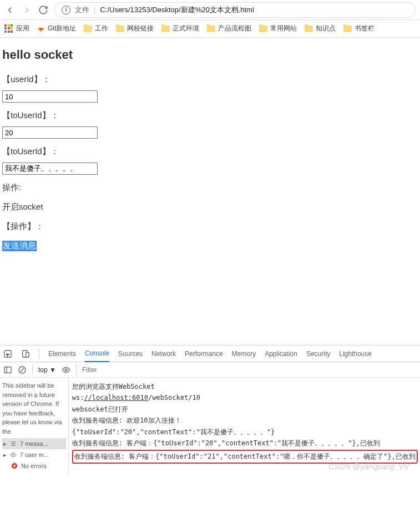  What do you see at coordinates (50, 169) in the screenshot?
I see `input-message` at bounding box center [50, 169].